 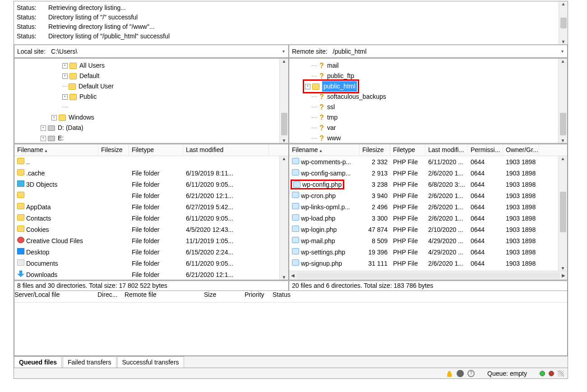 I want to click on lock-icon, so click(x=449, y=374).